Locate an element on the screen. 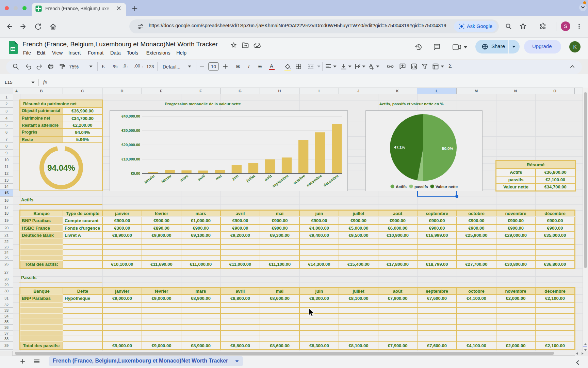  svg-text: octobre is located at coordinates (299, 179).